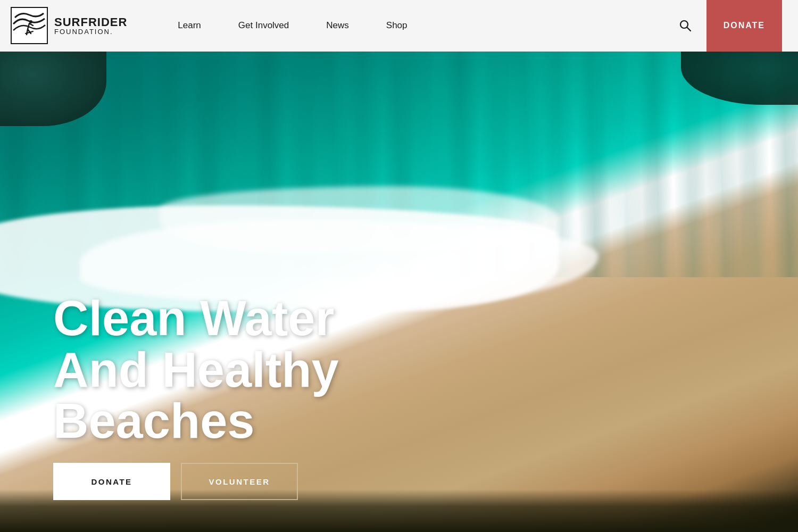 This screenshot has height=532, width=798. What do you see at coordinates (90, 26) in the screenshot?
I see `logo-text: SURFRIDER FOUNDATION.` at bounding box center [90, 26].